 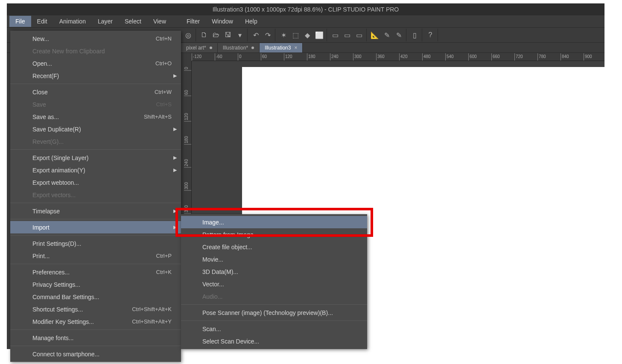 What do you see at coordinates (96, 211) in the screenshot?
I see `menu-item-timelapse: Timelapse▶` at bounding box center [96, 211].